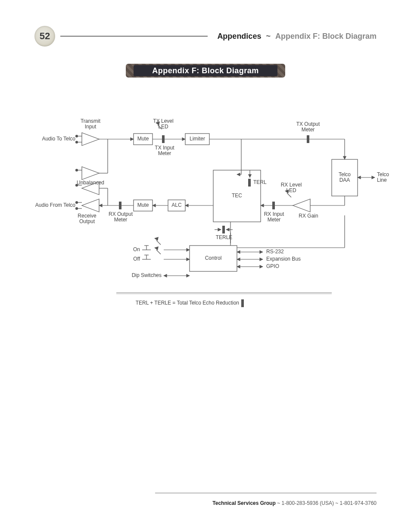 Image resolution: width=411 pixels, height=532 pixels. Describe the element at coordinates (266, 493) in the screenshot. I see `footer-rule` at that location.